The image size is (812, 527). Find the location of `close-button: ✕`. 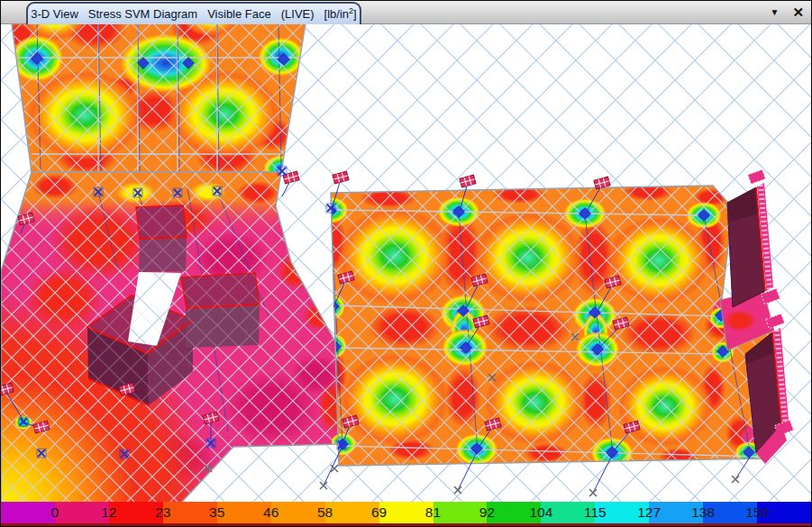

close-button: ✕ is located at coordinates (798, 13).